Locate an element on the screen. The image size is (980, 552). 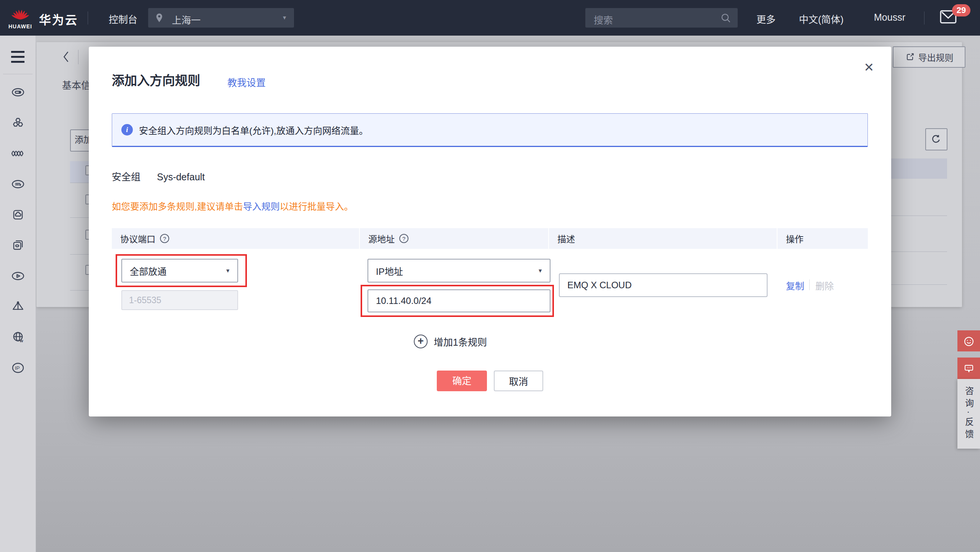
sidebar-divider is located at coordinates (18, 74).